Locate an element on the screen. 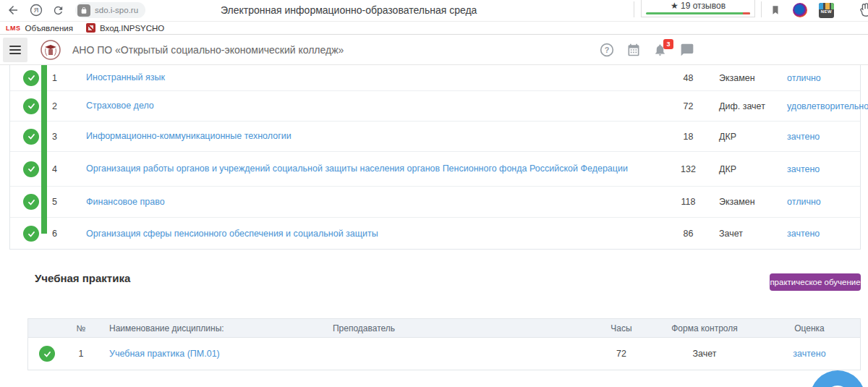 The width and height of the screenshot is (868, 387). table-header-row: № Наименование дисциплины: Преподаватель… is located at coordinates (444, 328).